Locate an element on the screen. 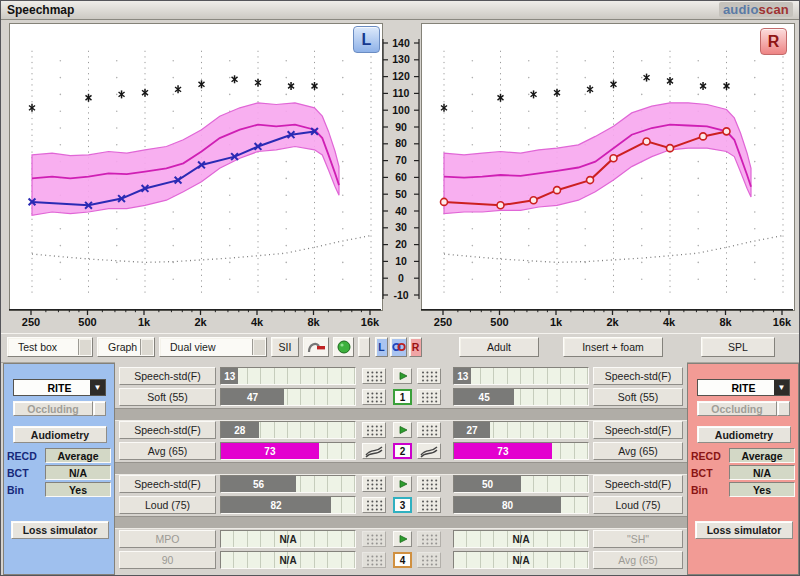  test-number-box: 2 is located at coordinates (402, 451).